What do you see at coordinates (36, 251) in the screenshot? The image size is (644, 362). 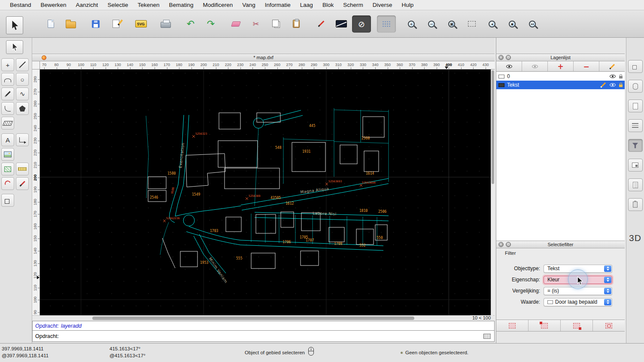 I see `ruler-tick-label: 140` at bounding box center [36, 251].